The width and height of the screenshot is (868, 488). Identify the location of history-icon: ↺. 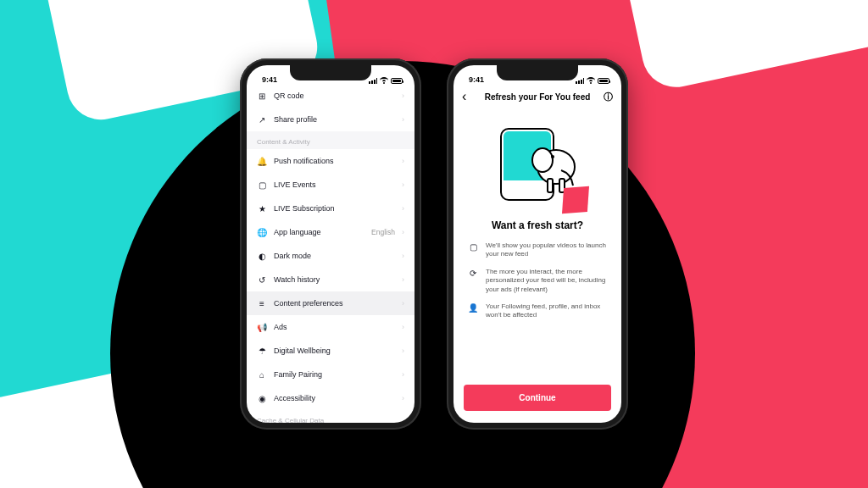
(262, 280).